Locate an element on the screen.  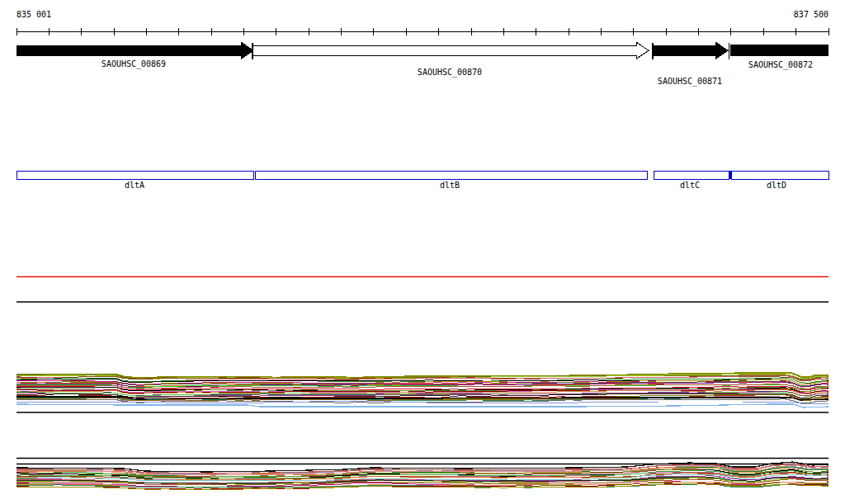
gene-label-saouhsc-00869: SAOUHSC_00869 is located at coordinates (134, 64).